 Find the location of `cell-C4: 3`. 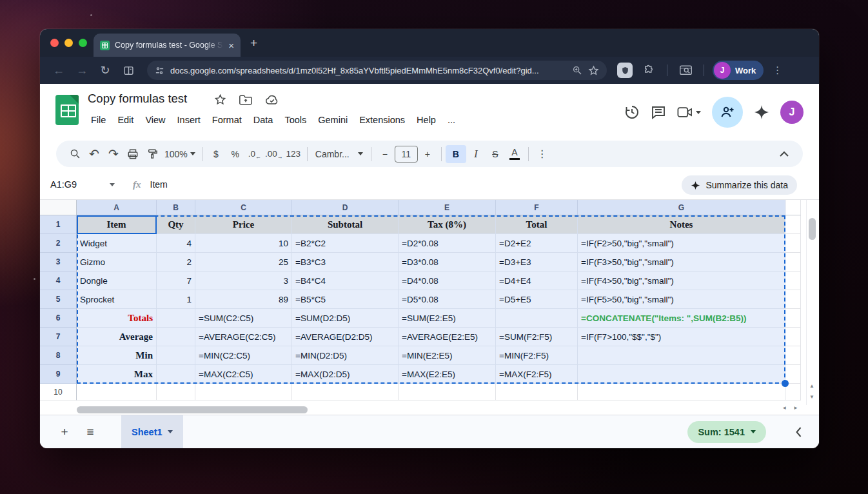

cell-C4: 3 is located at coordinates (244, 281).